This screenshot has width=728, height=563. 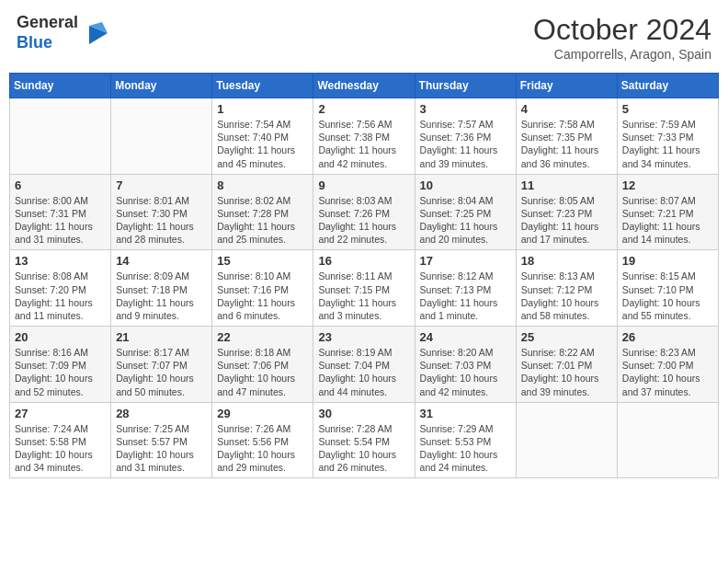 What do you see at coordinates (162, 440) in the screenshot?
I see `calendar-cell: 28Sunrise: 7:25 AMSunset: 5:57 PMDayligh…` at bounding box center [162, 440].